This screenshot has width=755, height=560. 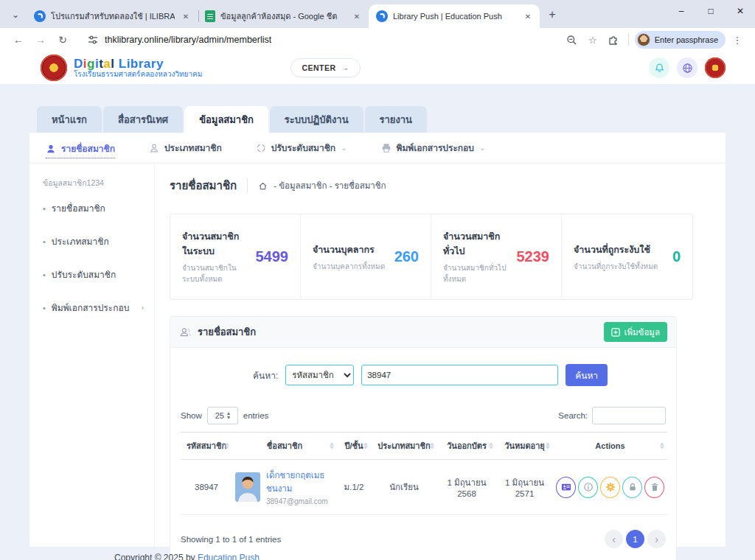 I want to click on col-expire-date: วันหมดอายุ, so click(x=525, y=447).